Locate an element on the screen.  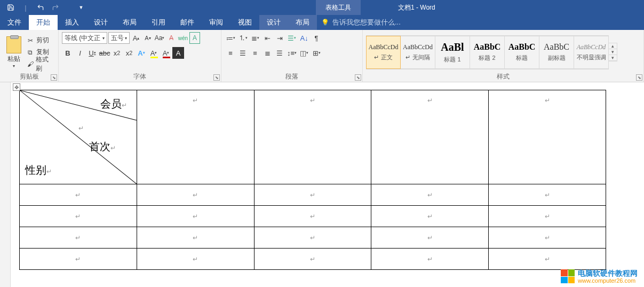
diagonal-header-cell: 会员↵ ↵ 首次↵ 性别↵ is located at coordinates (78, 137).